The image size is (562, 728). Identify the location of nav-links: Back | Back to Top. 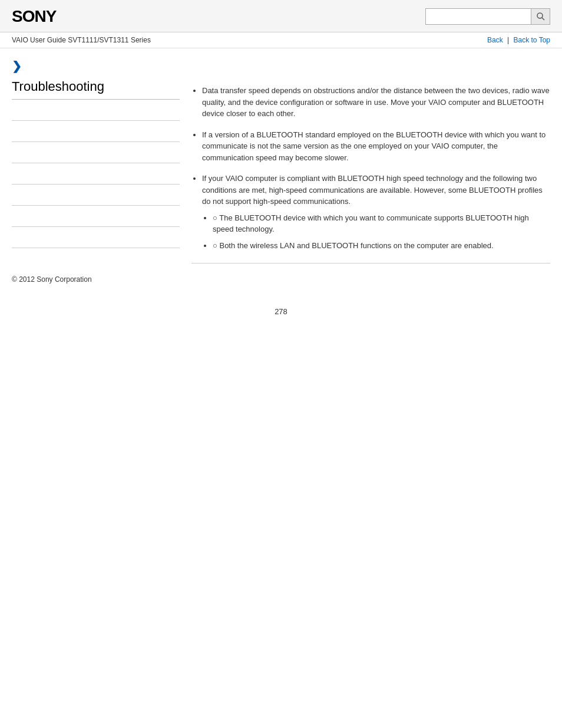
(518, 40).